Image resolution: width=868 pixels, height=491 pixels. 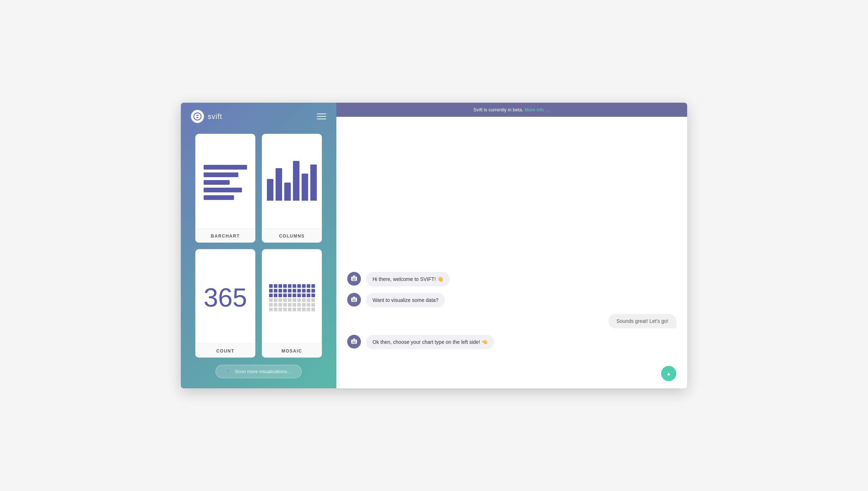 I want to click on soon-banner: 🔧 Soon more visualisations..., so click(x=259, y=372).